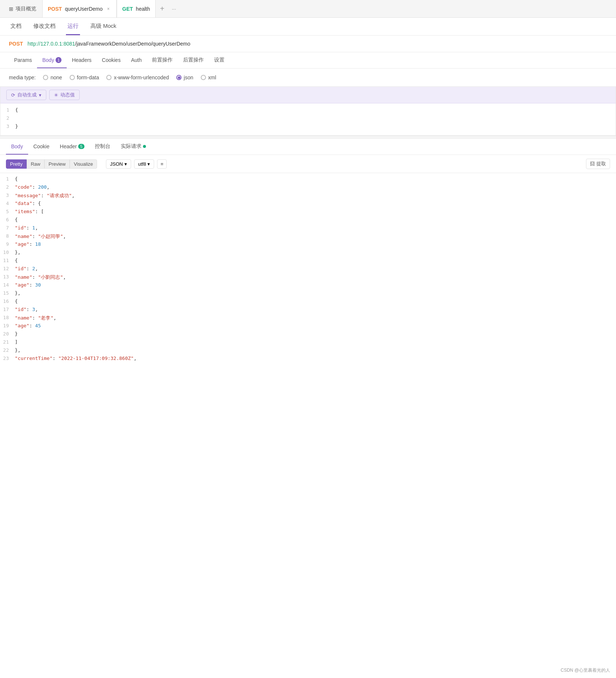 This screenshot has height=678, width=616. I want to click on actual-request-dot, so click(144, 146).